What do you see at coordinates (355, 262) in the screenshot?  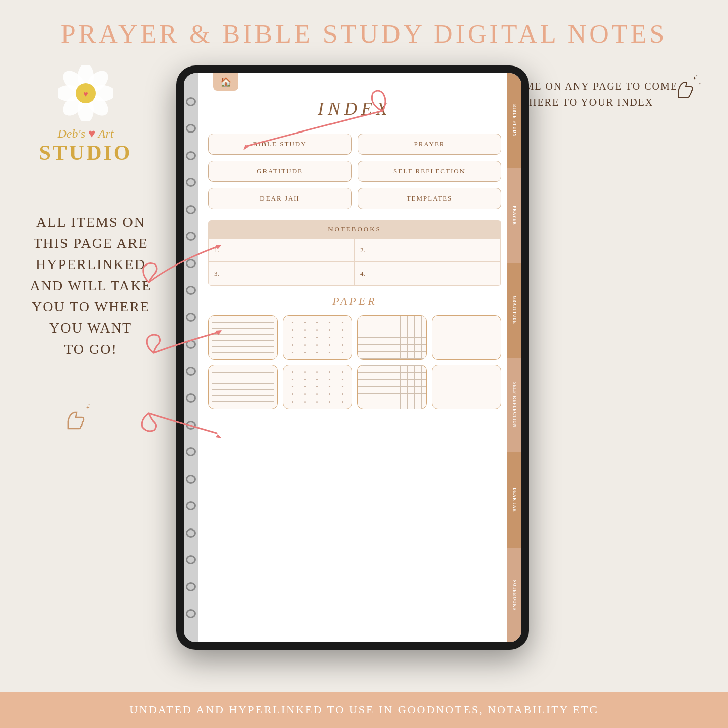 I see `notebooks-grid: 1. 2. 3. 4.` at bounding box center [355, 262].